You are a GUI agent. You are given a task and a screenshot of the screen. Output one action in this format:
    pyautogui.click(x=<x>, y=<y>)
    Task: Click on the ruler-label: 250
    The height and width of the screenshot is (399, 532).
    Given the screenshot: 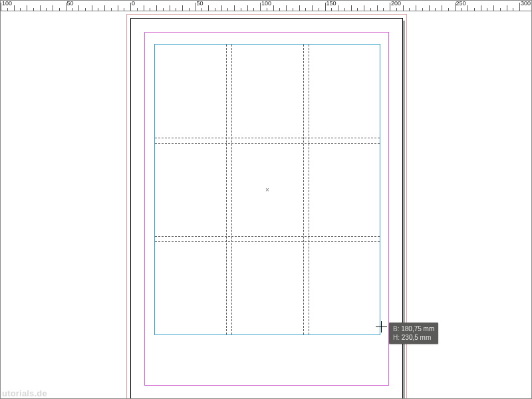 What is the action you would take?
    pyautogui.click(x=462, y=3)
    